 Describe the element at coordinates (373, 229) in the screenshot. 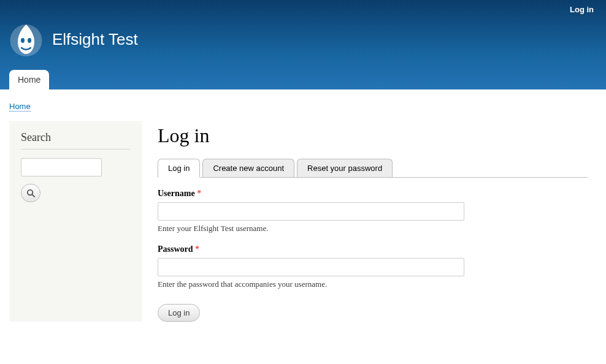

I see `username-description: Enter your Elfsight Test username.` at that location.